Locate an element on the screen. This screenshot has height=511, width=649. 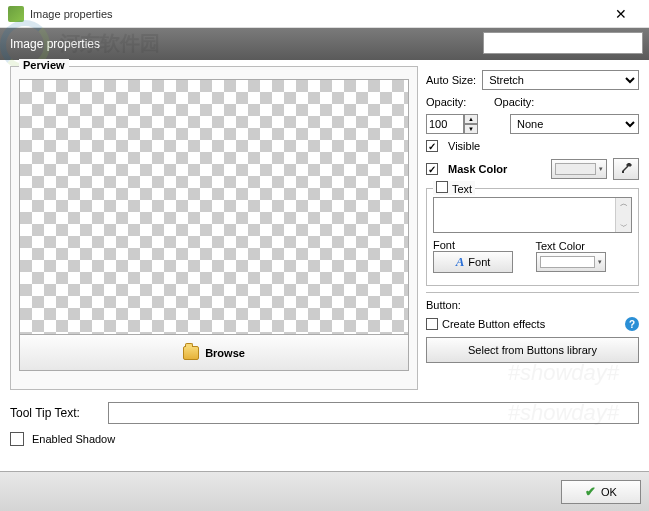
button-group-label: Button: is located at coordinates (444, 305).